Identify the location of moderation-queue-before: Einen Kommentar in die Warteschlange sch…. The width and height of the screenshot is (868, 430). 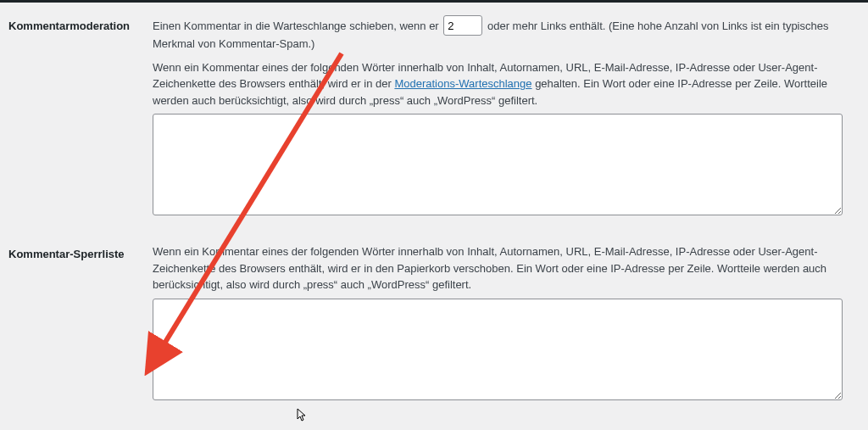
(296, 25).